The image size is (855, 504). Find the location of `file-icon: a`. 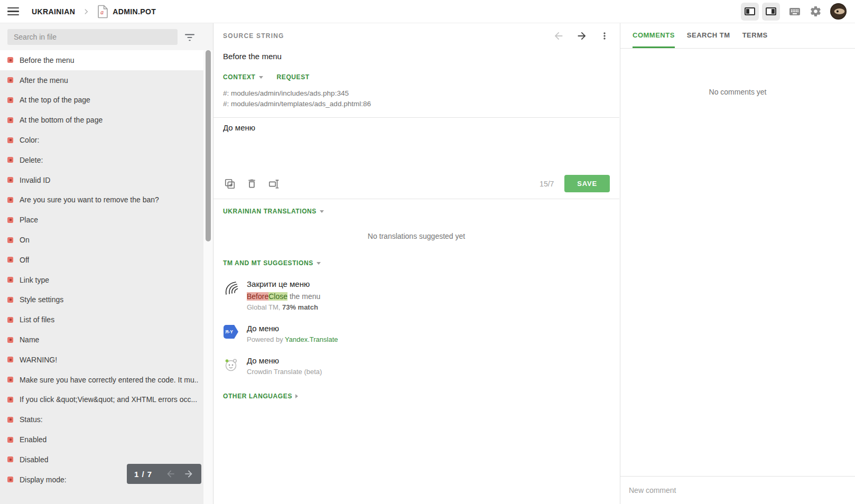

file-icon: a is located at coordinates (103, 12).